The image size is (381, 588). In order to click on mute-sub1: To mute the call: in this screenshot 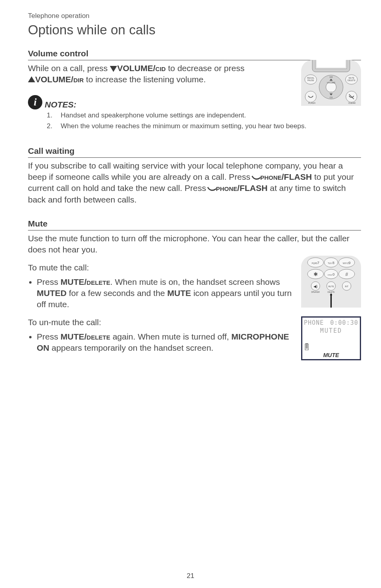, I will do `click(161, 268)`.